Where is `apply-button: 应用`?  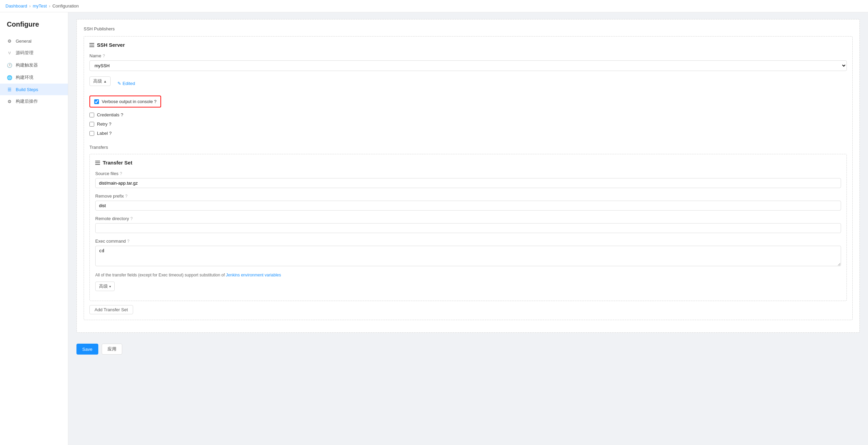 apply-button: 应用 is located at coordinates (112, 349).